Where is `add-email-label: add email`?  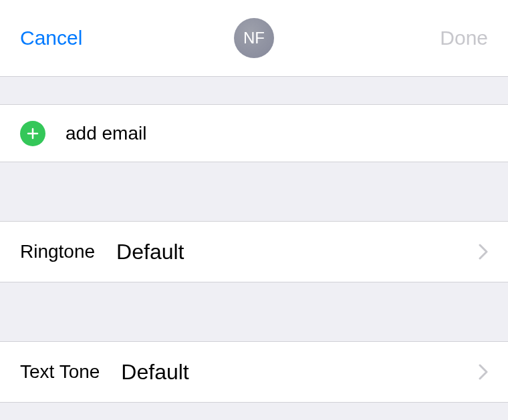 add-email-label: add email is located at coordinates (106, 134).